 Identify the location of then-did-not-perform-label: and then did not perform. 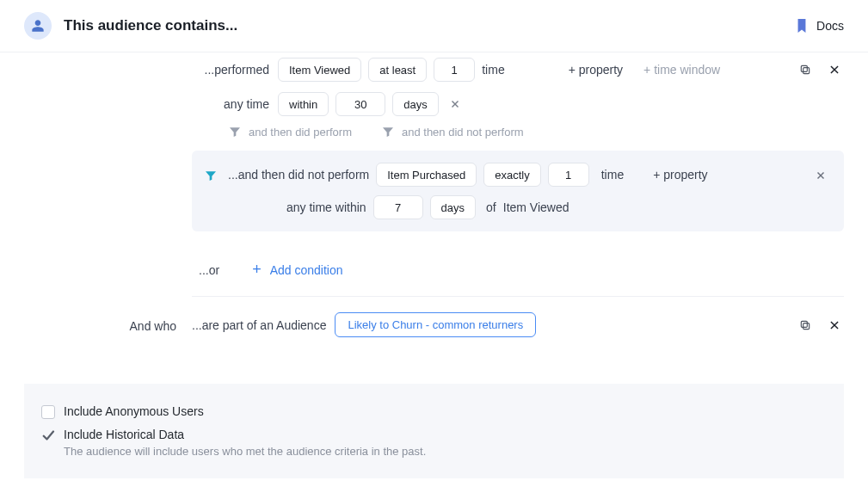
(463, 132).